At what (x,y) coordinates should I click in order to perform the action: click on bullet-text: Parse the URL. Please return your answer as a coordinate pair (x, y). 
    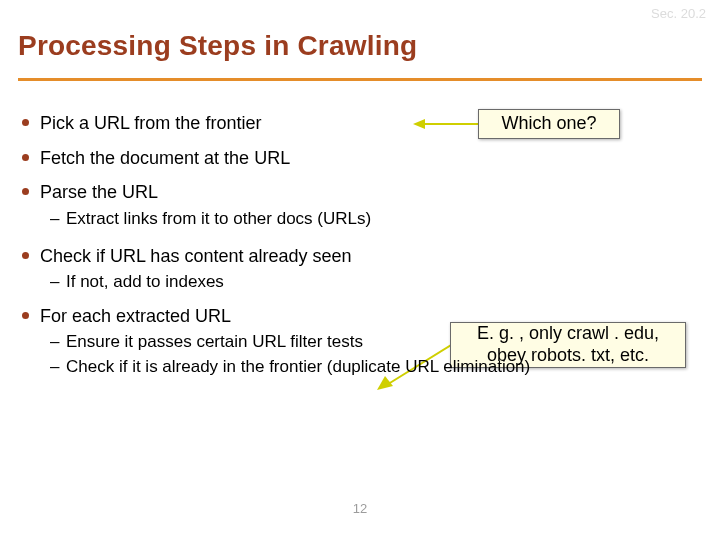
    Looking at the image, I should click on (99, 192).